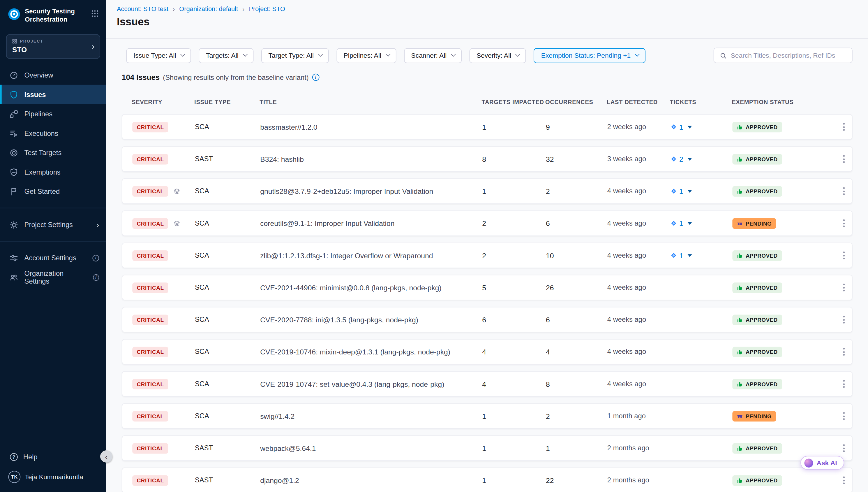  Describe the element at coordinates (754, 223) in the screenshot. I see `exemption-status-badge: PENDING` at that location.